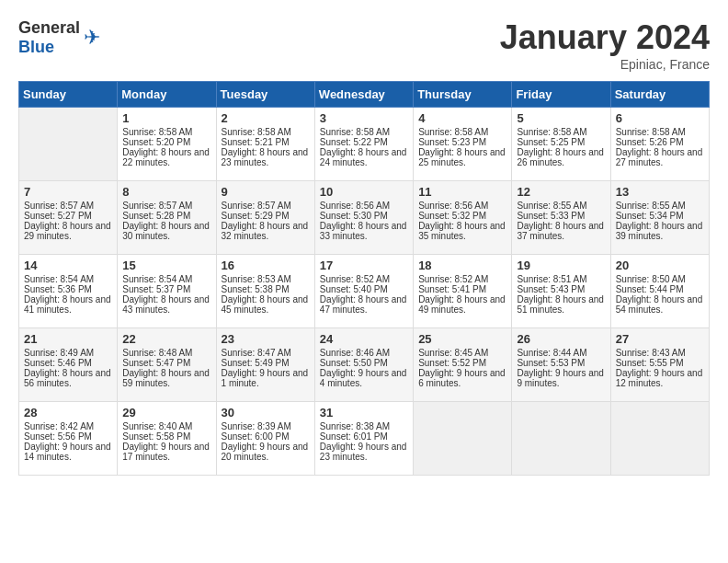  I want to click on day-number: 1, so click(166, 118).